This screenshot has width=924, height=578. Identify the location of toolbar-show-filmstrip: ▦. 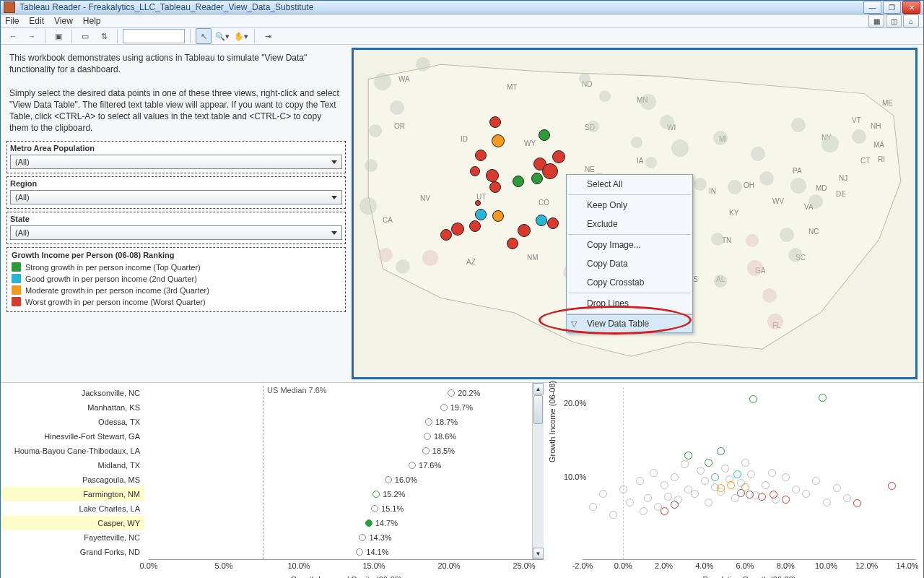
(876, 21).